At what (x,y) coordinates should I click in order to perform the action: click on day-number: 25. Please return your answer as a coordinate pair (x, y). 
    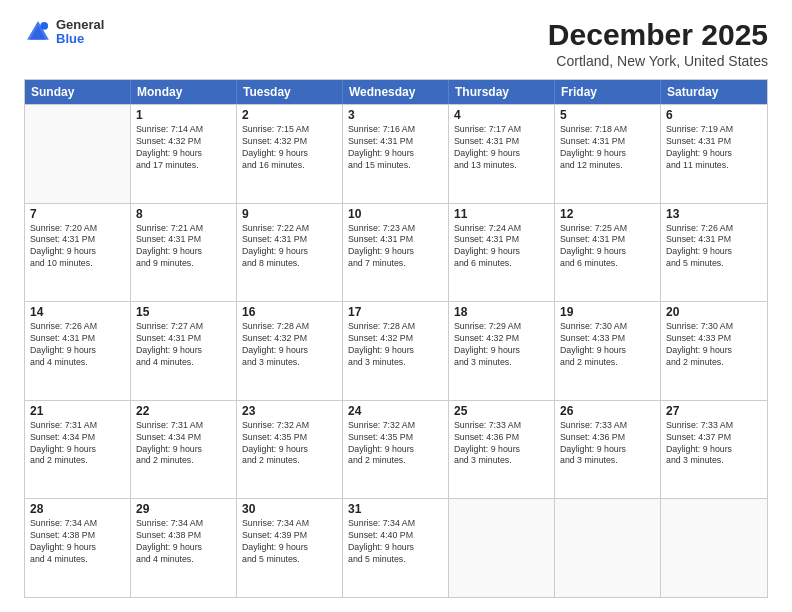
    Looking at the image, I should click on (502, 411).